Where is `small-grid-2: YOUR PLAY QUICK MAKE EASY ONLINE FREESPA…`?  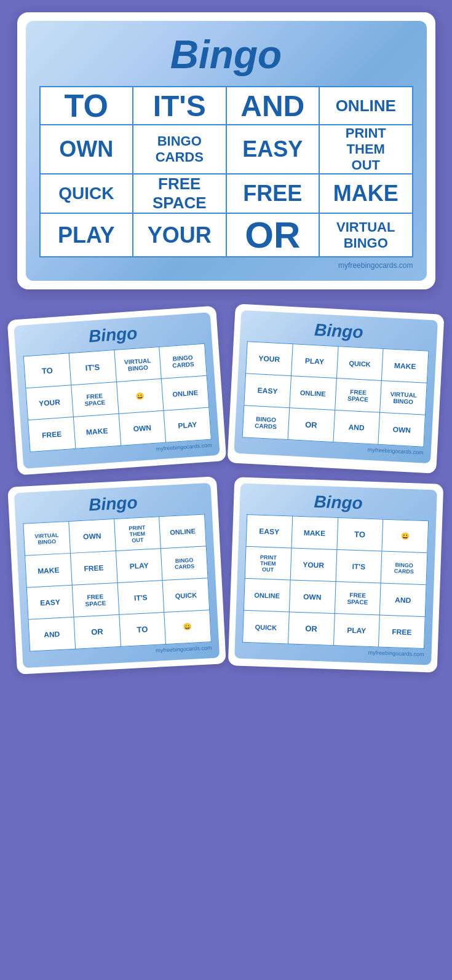
small-grid-2: YOUR PLAY QUICK MAKE EASY ONLINE FREESPA… is located at coordinates (335, 394).